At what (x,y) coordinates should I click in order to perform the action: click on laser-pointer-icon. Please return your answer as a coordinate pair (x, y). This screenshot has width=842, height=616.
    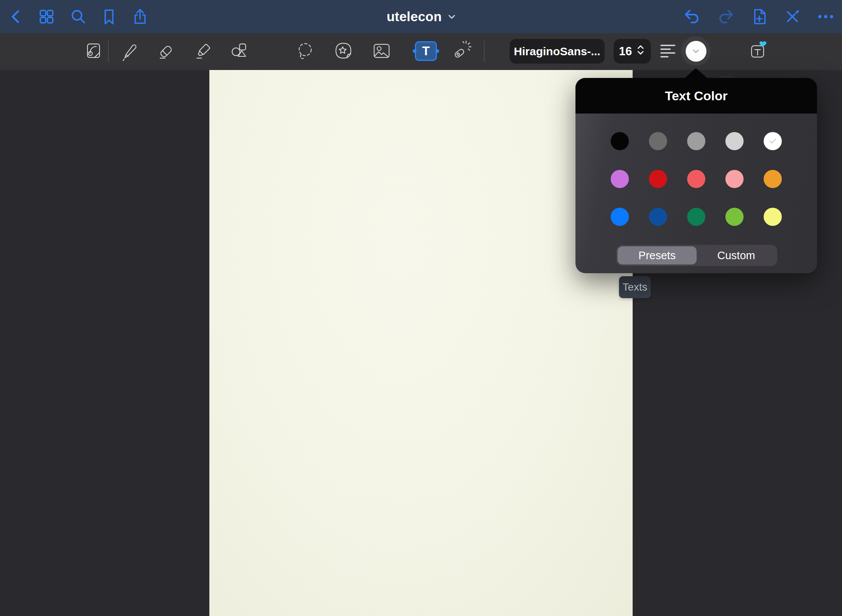
    Looking at the image, I should click on (461, 51).